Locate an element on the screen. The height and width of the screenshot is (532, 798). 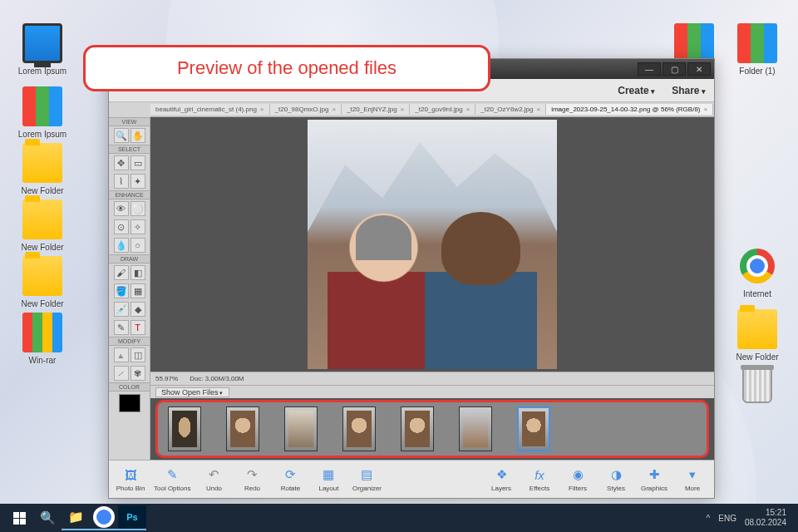
start-button is located at coordinates (19, 518).